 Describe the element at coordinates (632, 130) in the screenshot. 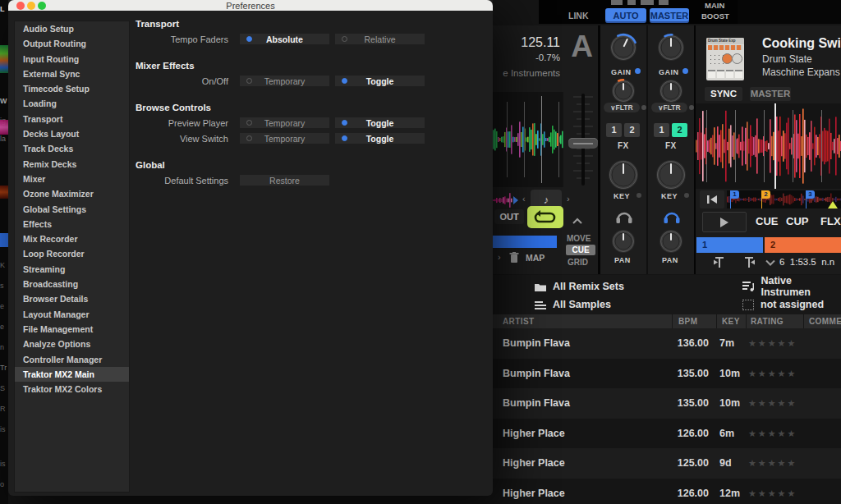

I see `fx2-button-a: 2` at that location.